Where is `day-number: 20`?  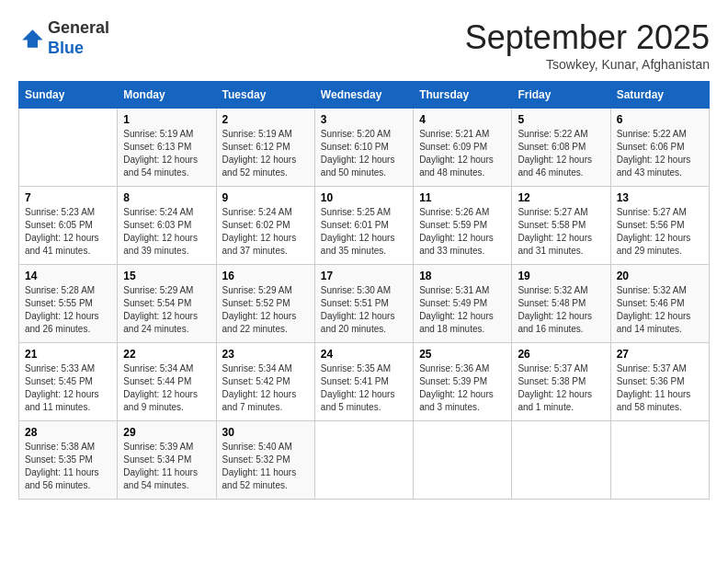 day-number: 20 is located at coordinates (660, 276).